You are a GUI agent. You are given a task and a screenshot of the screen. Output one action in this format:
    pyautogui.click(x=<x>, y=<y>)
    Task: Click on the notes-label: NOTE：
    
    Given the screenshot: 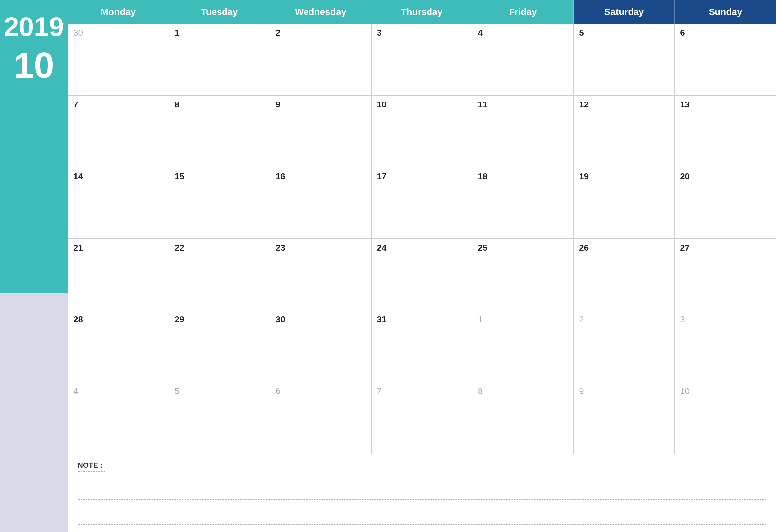 What is the action you would take?
    pyautogui.click(x=91, y=466)
    